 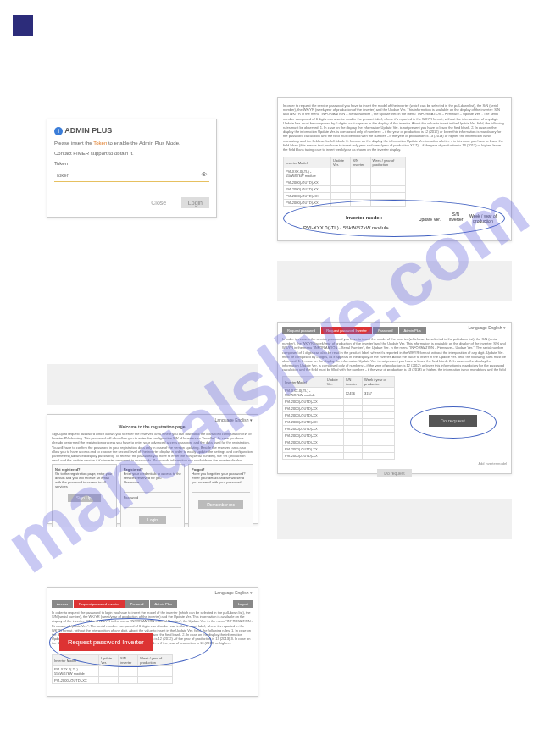 I want to click on bot-row: PVI-2000(-OUTD)-XX, so click(x=76, y=681).